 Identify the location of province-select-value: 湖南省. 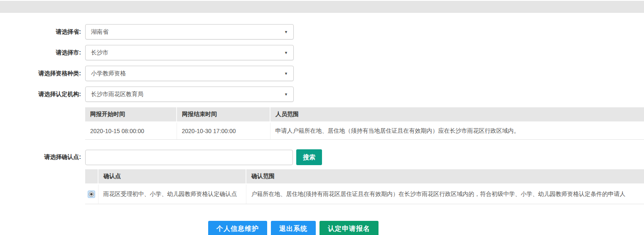
(100, 32).